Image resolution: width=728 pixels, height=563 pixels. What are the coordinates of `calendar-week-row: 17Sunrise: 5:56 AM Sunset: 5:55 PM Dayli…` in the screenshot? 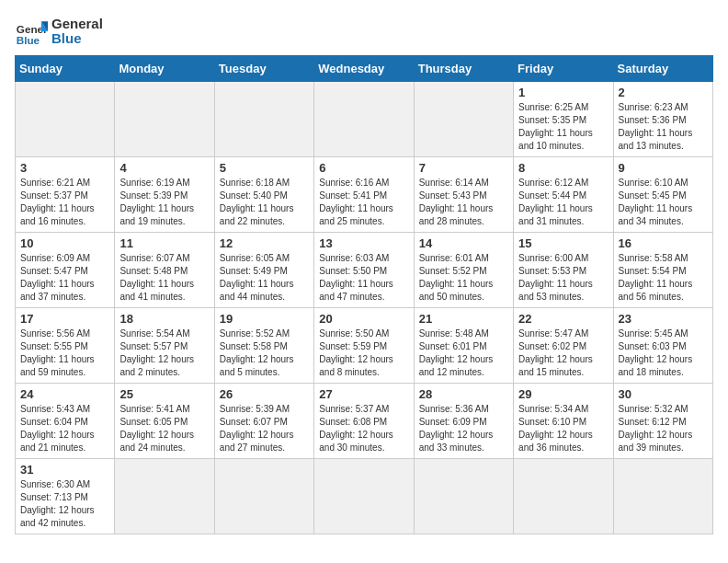 It's located at (364, 346).